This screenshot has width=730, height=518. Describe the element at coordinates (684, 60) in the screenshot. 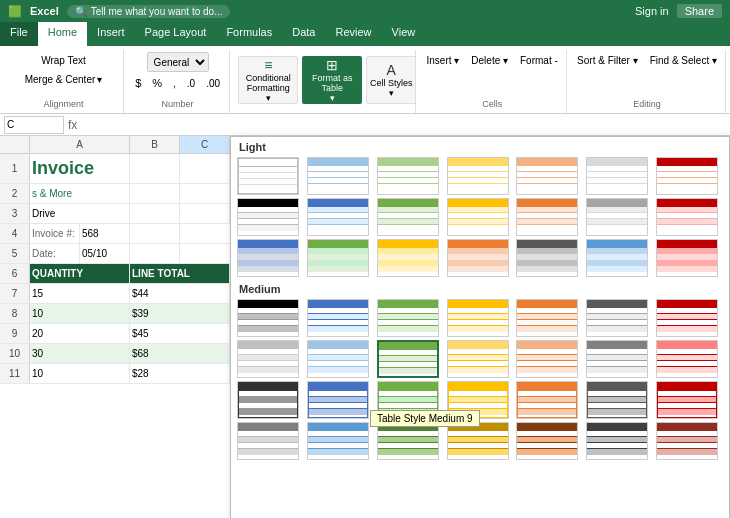

I see `find-select-button: Find & Select ▾` at that location.